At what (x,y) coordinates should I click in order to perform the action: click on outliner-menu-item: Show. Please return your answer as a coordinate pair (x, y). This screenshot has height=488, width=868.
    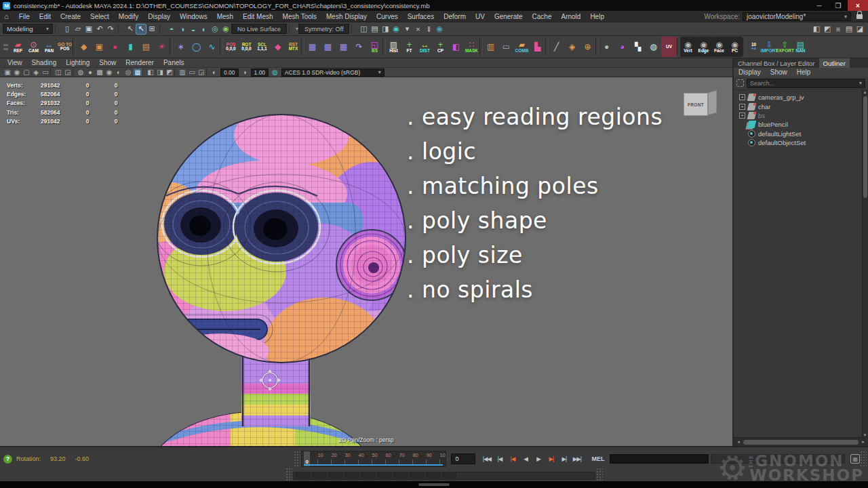
    Looking at the image, I should click on (778, 72).